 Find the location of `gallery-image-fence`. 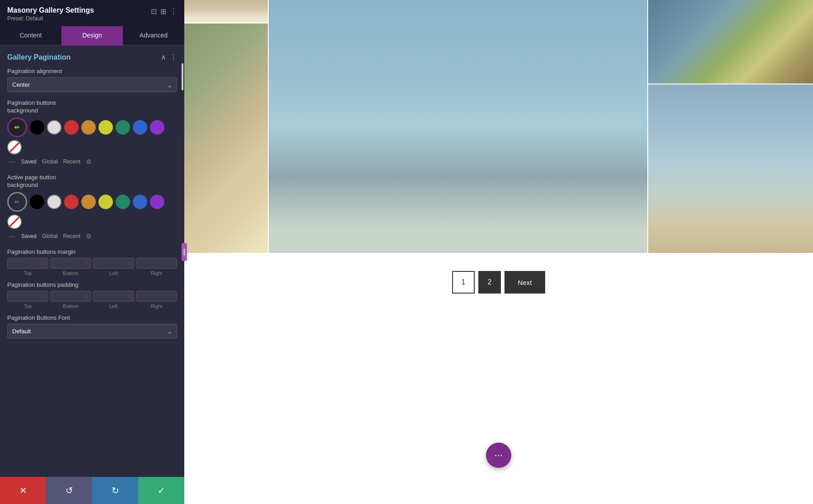

gallery-image-fence is located at coordinates (226, 138).